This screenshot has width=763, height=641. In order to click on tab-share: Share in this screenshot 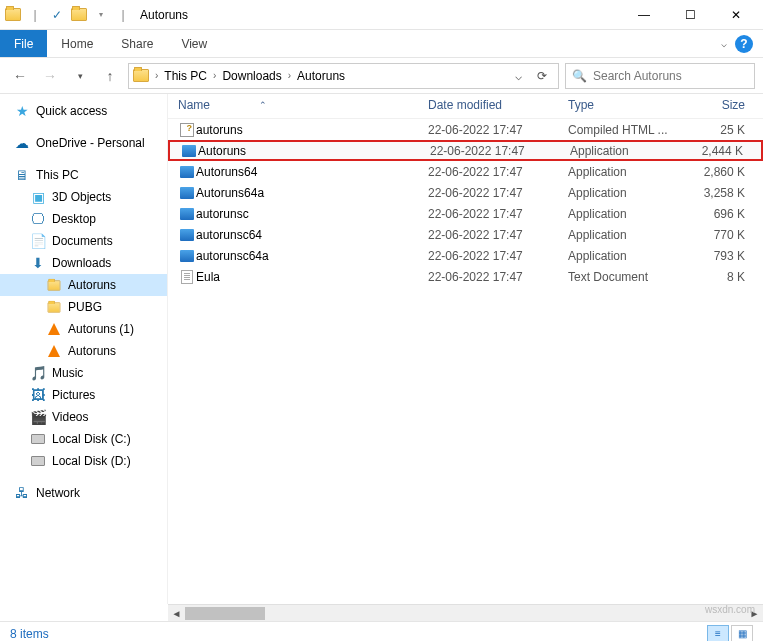, I will do `click(137, 44)`.